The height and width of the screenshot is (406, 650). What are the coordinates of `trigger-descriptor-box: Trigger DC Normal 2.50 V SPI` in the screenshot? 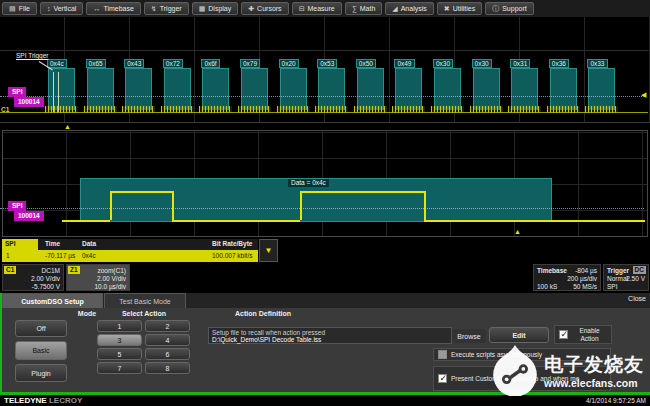 It's located at (626, 278).